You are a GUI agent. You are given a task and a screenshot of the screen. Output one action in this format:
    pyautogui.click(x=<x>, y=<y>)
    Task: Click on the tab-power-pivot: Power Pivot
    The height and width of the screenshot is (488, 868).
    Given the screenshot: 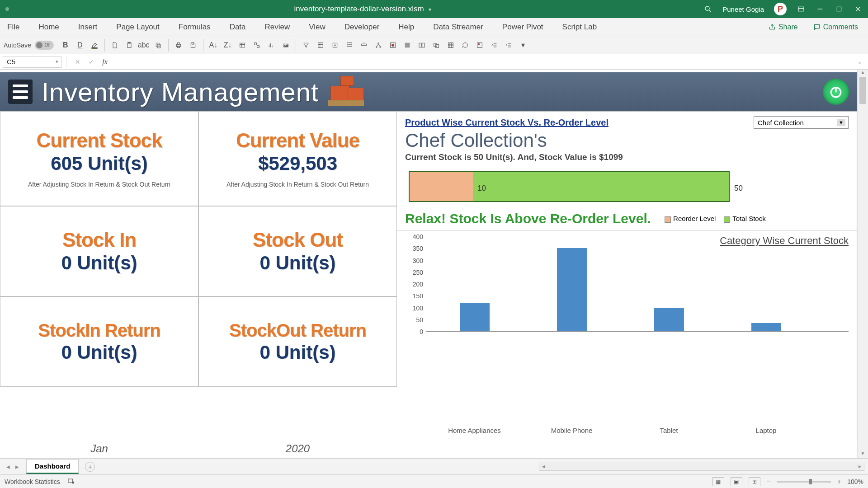 What is the action you would take?
    pyautogui.click(x=523, y=27)
    